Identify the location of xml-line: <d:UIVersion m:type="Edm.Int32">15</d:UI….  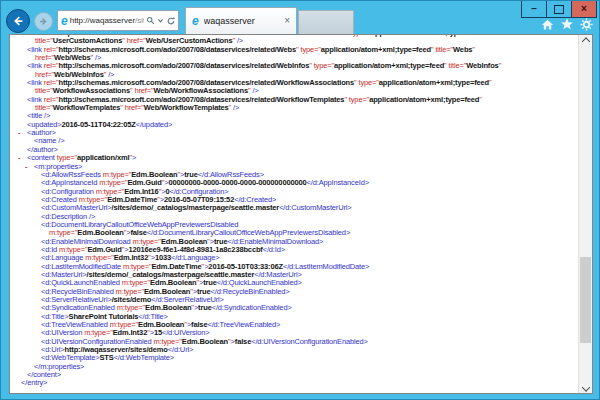
(294, 333).